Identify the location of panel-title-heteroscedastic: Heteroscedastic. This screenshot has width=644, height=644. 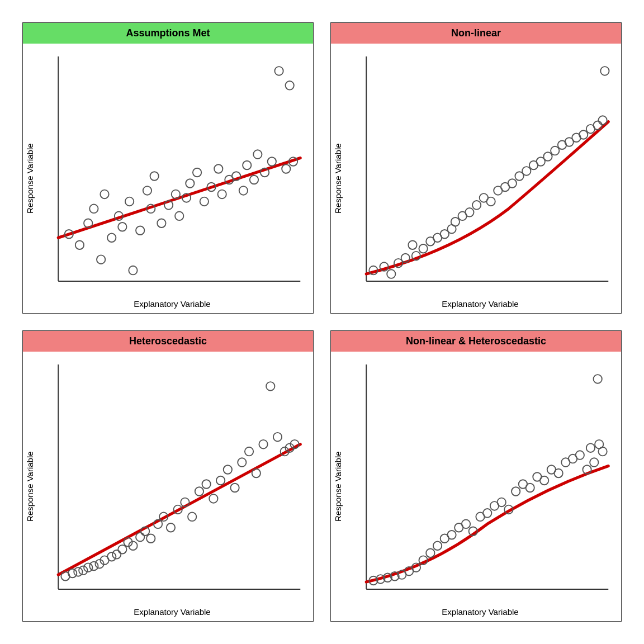
(168, 341).